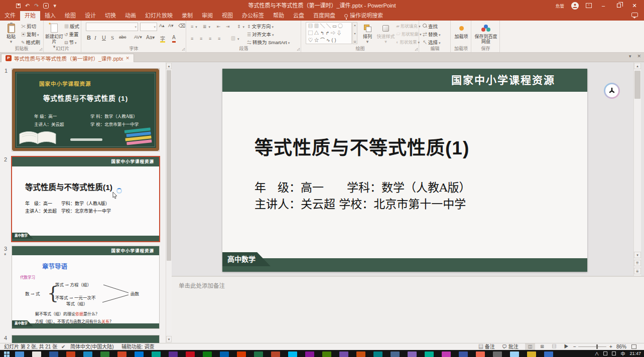  Describe the element at coordinates (329, 33) in the screenshot. I see `shapes-gallery: ▤▥╲╲▭◯ ▢△↰↱⇨⇩ ♡☆⌒∿()` at that location.